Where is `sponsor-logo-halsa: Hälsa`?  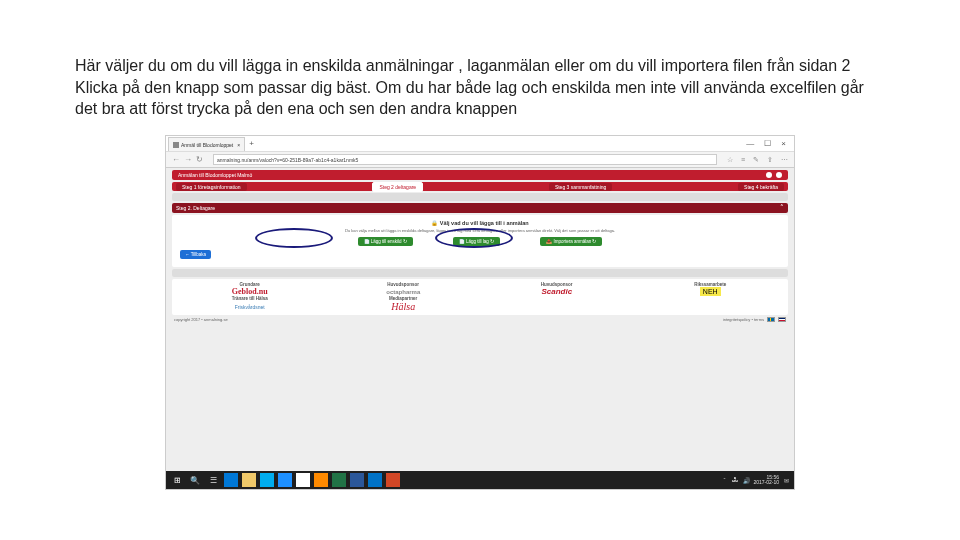 sponsor-logo-halsa: Hälsa is located at coordinates (404, 306).